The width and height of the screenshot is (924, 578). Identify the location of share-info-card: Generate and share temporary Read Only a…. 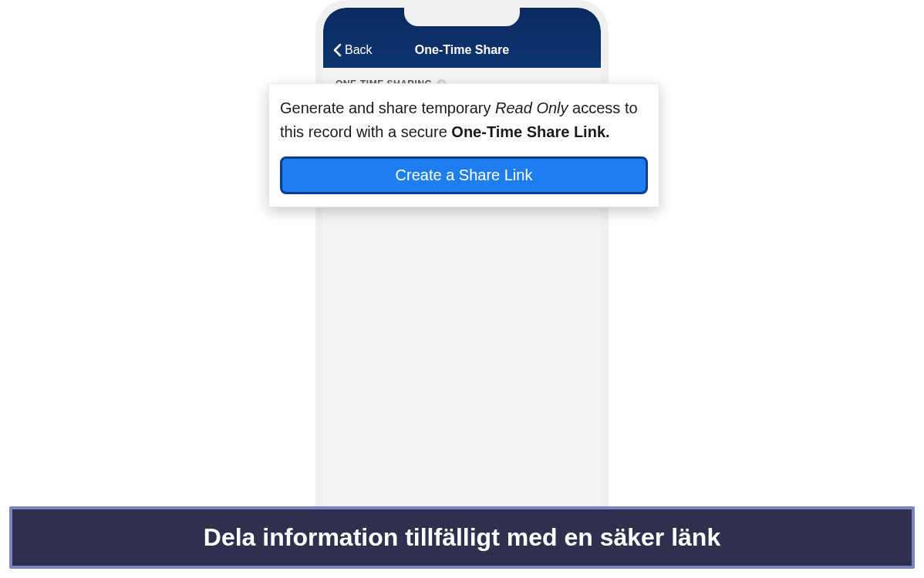
(464, 145).